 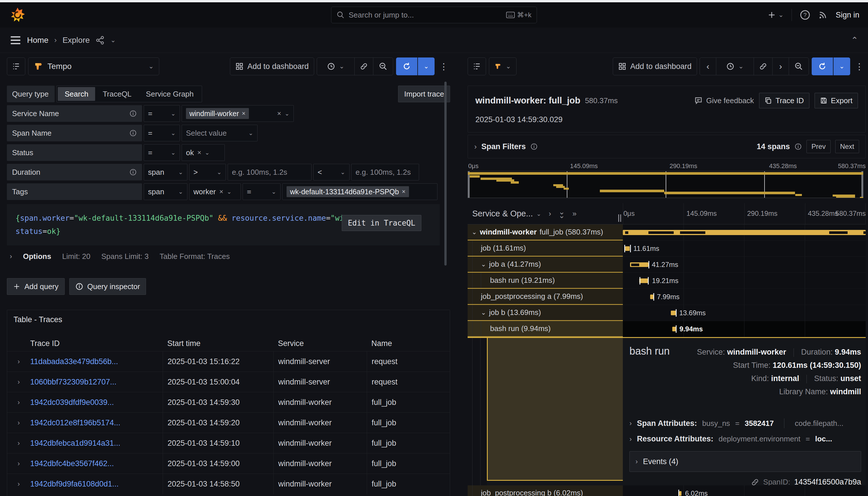 What do you see at coordinates (744, 297) in the screenshot?
I see `span-timeline-cell: 7.99ms` at bounding box center [744, 297].